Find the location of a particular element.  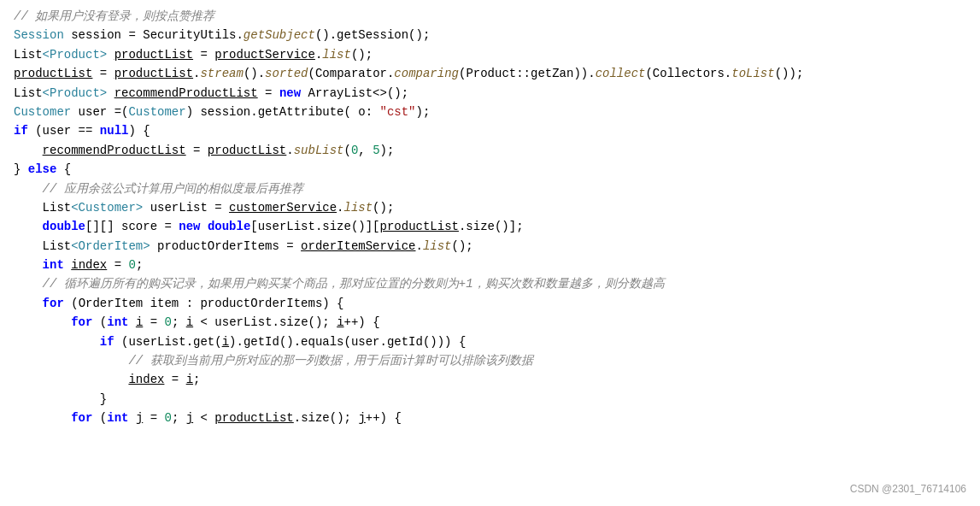

code-line: index = i; is located at coordinates (490, 380).